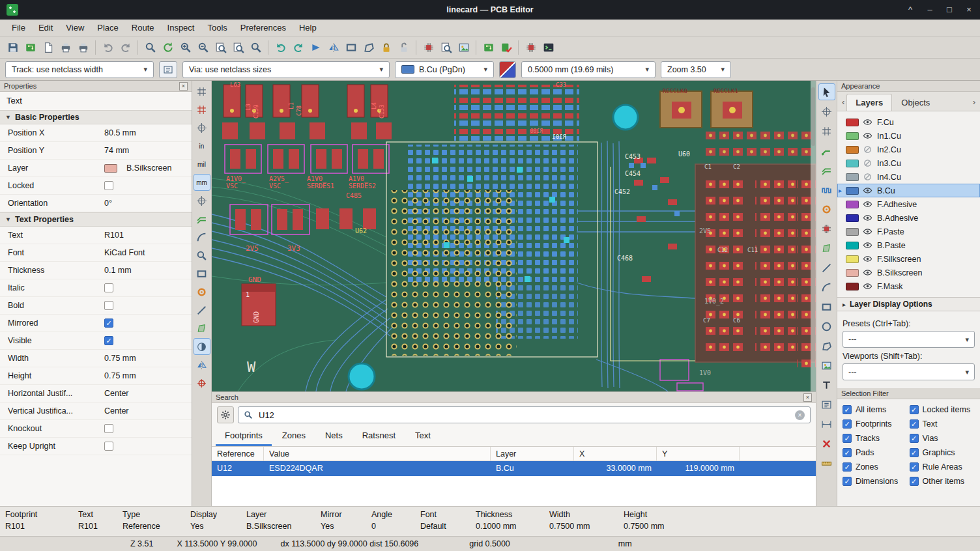 The width and height of the screenshot is (980, 551). I want to click on column-header-reference: Reference, so click(238, 453).